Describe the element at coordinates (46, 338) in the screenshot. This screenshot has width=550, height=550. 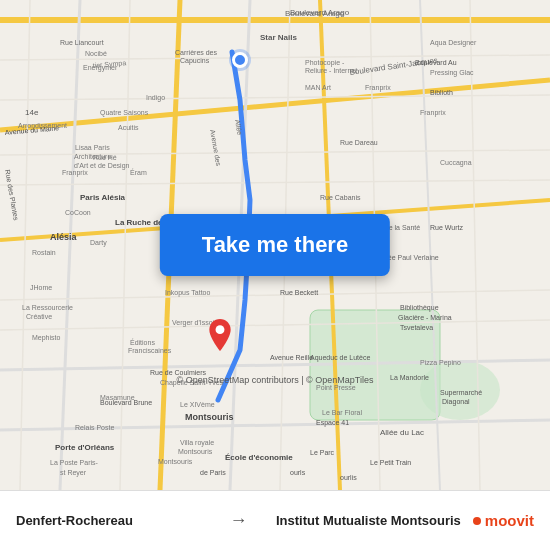
I see `svg-text: Mephisto` at that location.